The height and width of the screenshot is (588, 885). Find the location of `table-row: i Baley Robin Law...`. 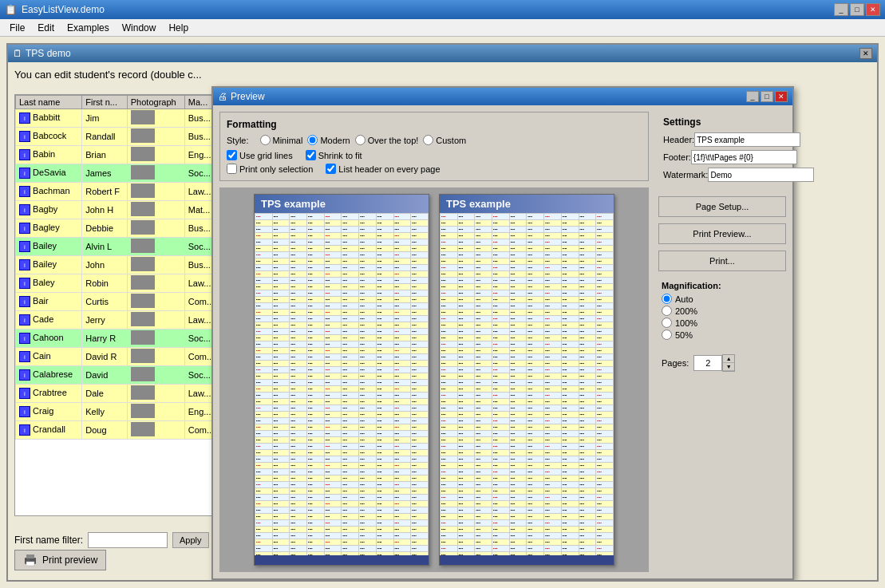

table-row: i Baley Robin Law... is located at coordinates (118, 284).